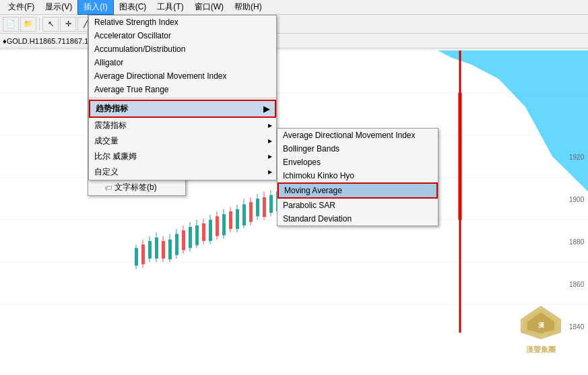  I want to click on svg-text: 1920, so click(577, 158).